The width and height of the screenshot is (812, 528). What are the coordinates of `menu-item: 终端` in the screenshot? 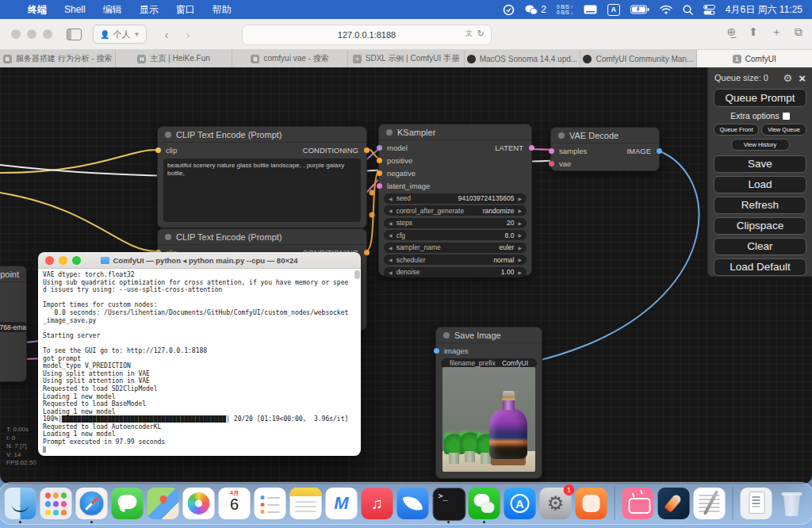 It's located at (37, 10).